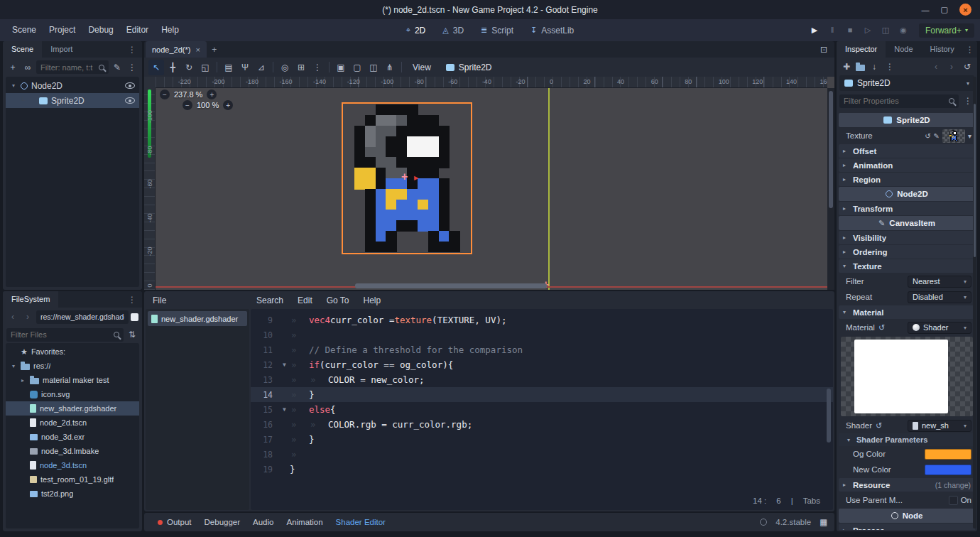 Image resolution: width=980 pixels, height=537 pixels. I want to click on shader-file-menu: File, so click(159, 300).